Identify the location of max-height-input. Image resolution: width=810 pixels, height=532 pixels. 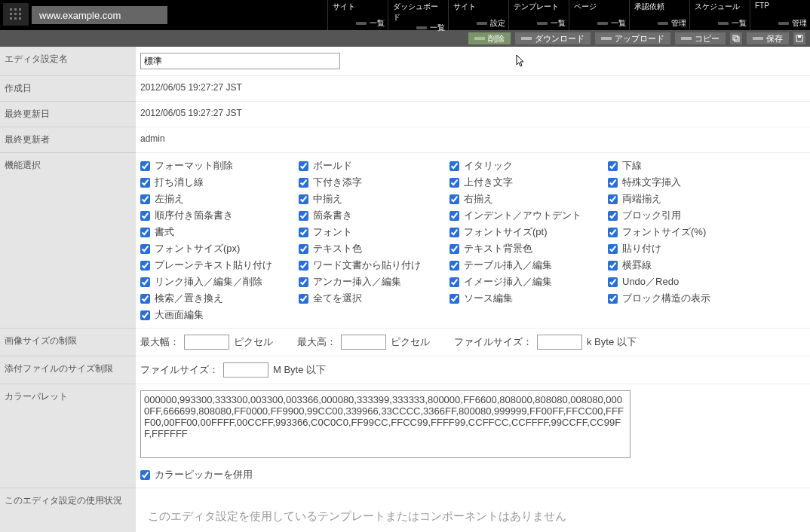
(364, 342).